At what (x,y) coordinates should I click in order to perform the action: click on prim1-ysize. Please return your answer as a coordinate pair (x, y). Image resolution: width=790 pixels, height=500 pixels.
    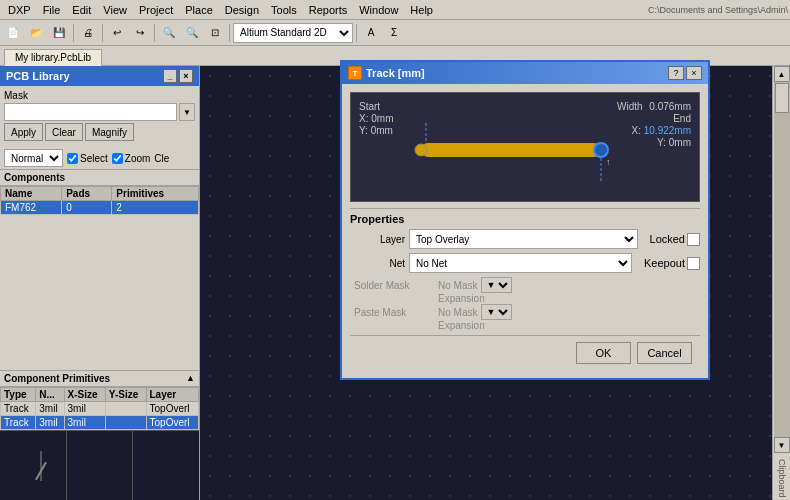
    Looking at the image, I should click on (126, 409).